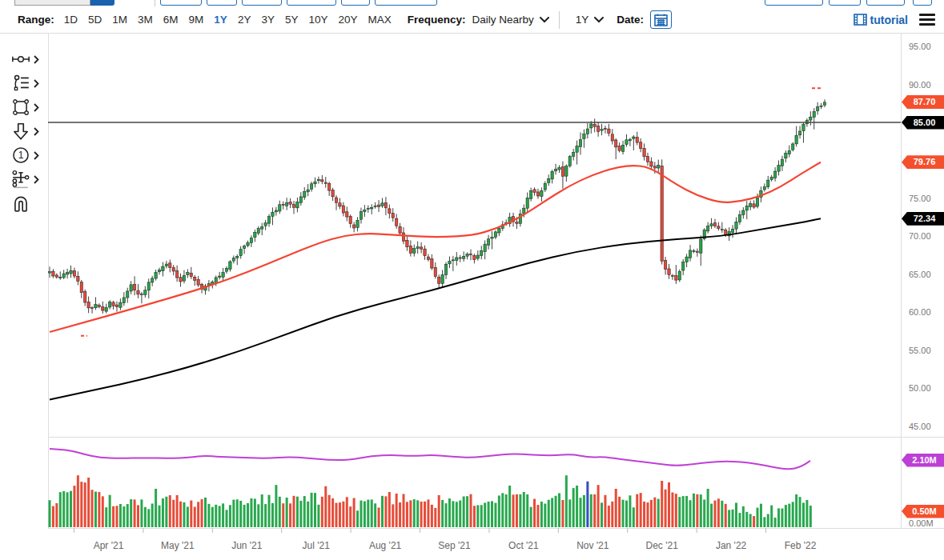 The height and width of the screenshot is (560, 944). Describe the element at coordinates (920, 388) in the screenshot. I see `price-tick-label: 50.00` at that location.